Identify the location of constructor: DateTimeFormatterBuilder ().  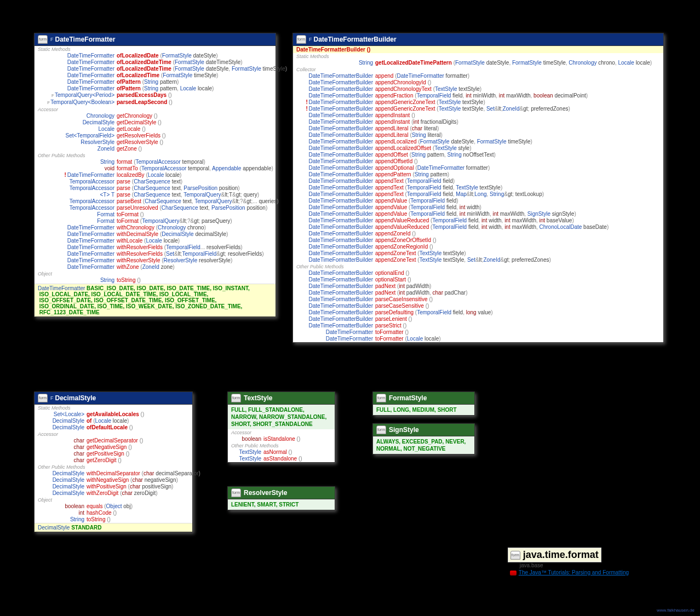
(333, 49).